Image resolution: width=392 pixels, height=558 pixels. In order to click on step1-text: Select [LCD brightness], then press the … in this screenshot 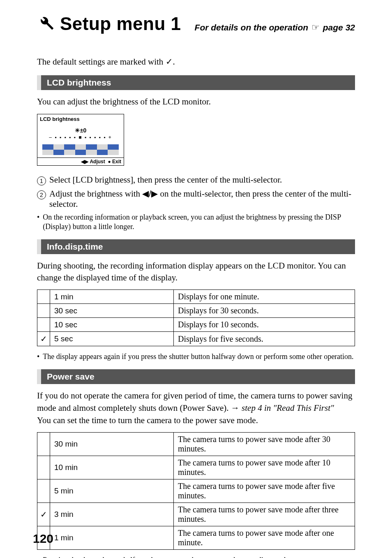, I will do `click(166, 180)`.